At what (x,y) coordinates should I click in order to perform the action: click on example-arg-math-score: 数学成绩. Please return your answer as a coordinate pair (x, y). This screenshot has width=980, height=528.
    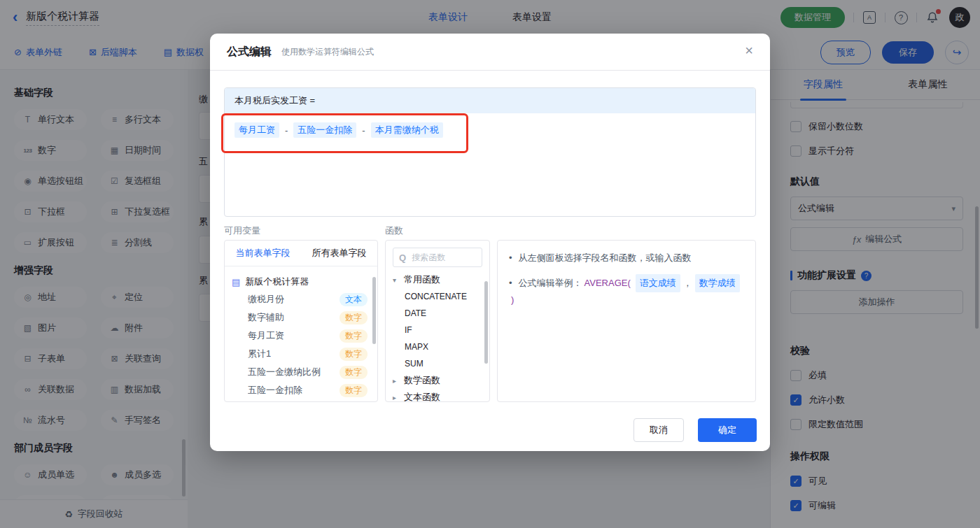
    Looking at the image, I should click on (718, 283).